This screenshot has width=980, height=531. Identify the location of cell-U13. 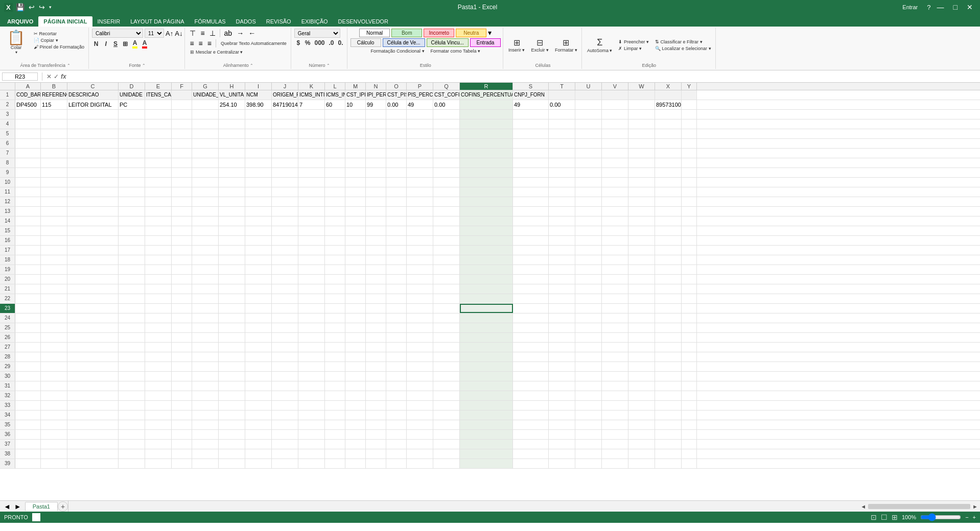
(589, 211).